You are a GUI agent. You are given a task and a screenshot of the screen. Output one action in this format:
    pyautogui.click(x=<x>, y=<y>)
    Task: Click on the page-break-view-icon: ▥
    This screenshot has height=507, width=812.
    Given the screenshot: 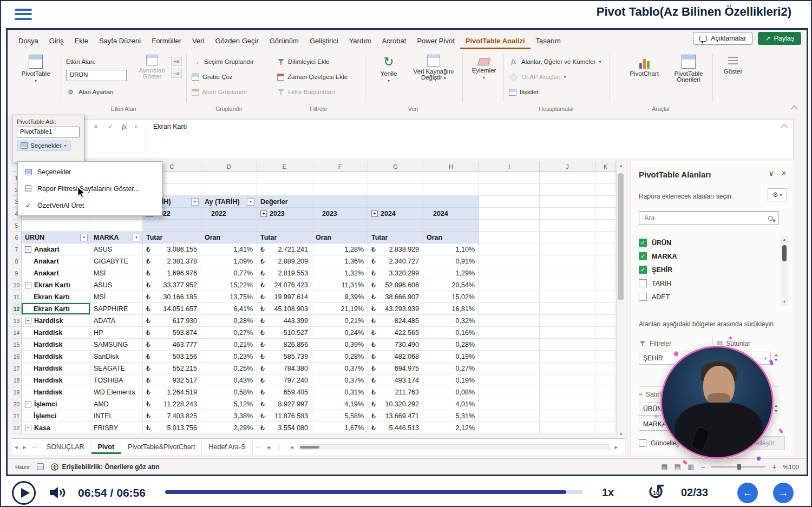 What is the action you would take?
    pyautogui.click(x=691, y=466)
    